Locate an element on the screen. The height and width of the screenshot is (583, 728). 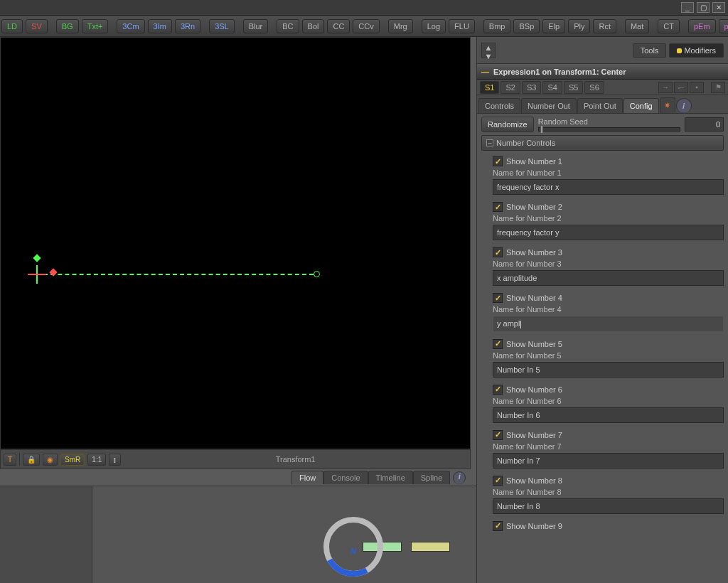
random-seed-slider is located at coordinates (609, 129).